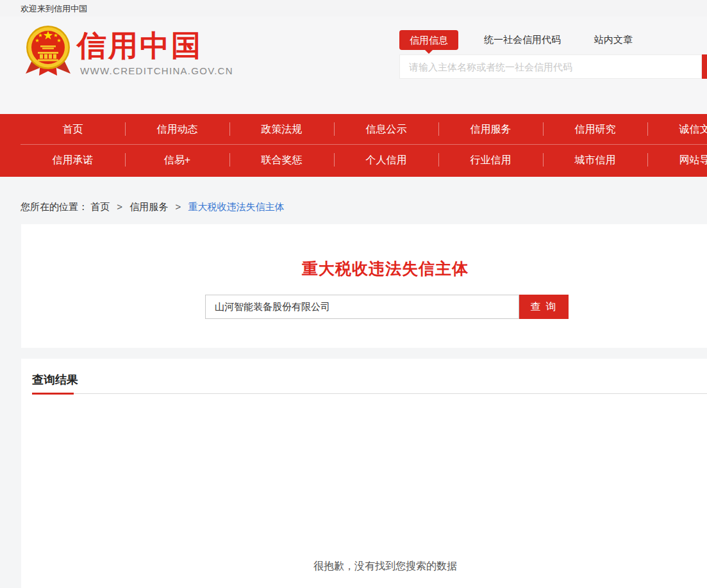 The width and height of the screenshot is (707, 588). Describe the element at coordinates (236, 206) in the screenshot. I see `breadcrumb-item-current: 重大税收违法失信主体` at that location.